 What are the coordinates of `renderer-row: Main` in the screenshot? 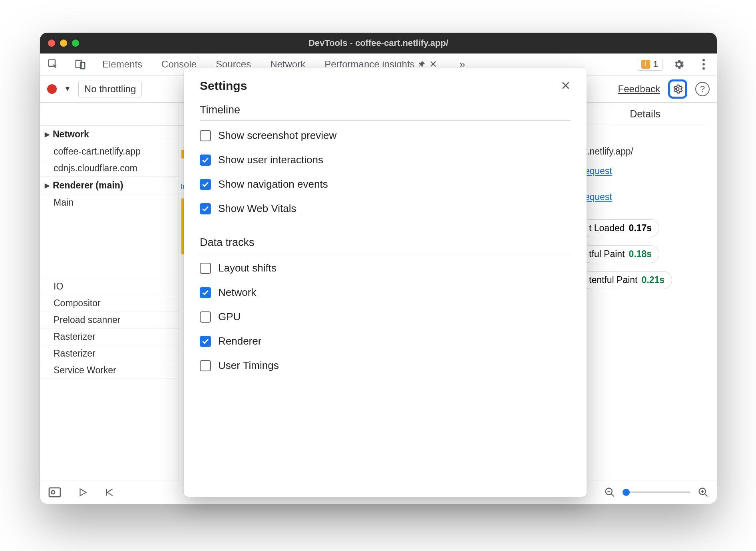 It's located at (109, 236).